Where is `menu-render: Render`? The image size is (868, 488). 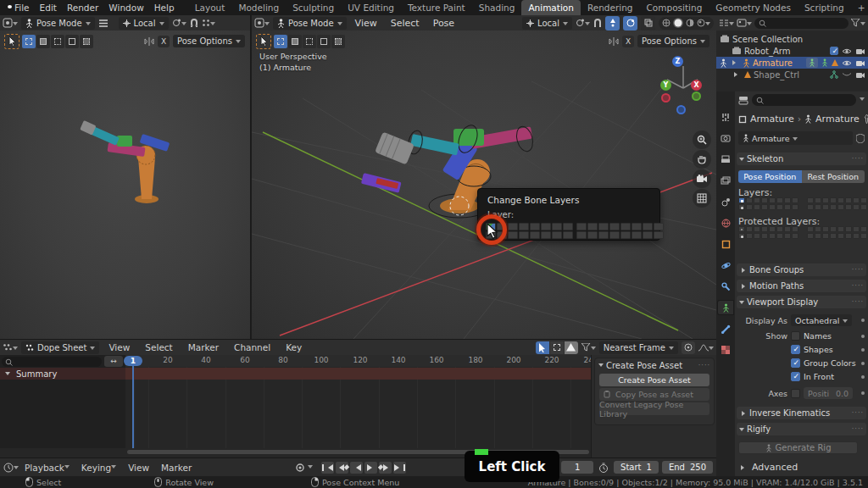 menu-render: Render is located at coordinates (83, 8).